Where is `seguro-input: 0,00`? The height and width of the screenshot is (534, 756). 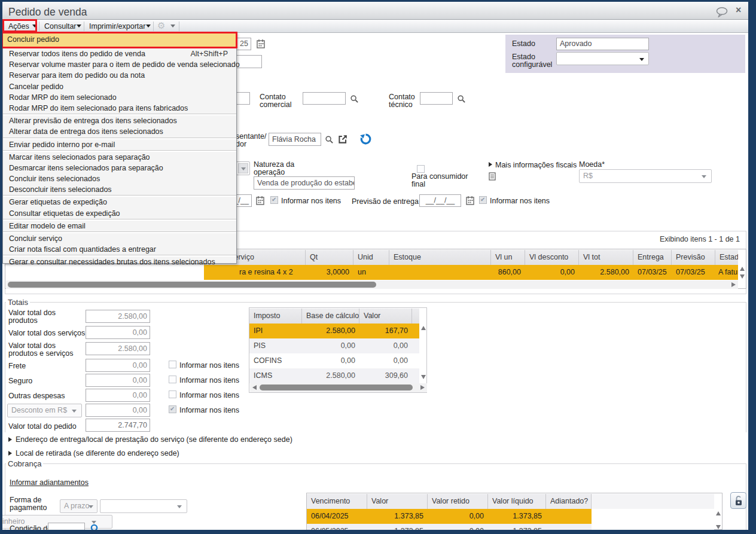 seguro-input: 0,00 is located at coordinates (118, 380).